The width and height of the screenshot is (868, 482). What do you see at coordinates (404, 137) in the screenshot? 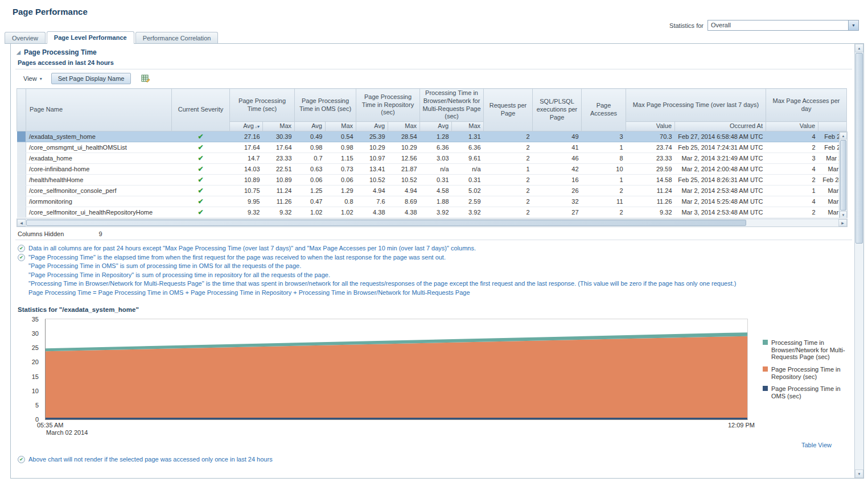
I see `table-cell: 28.54` at bounding box center [404, 137].